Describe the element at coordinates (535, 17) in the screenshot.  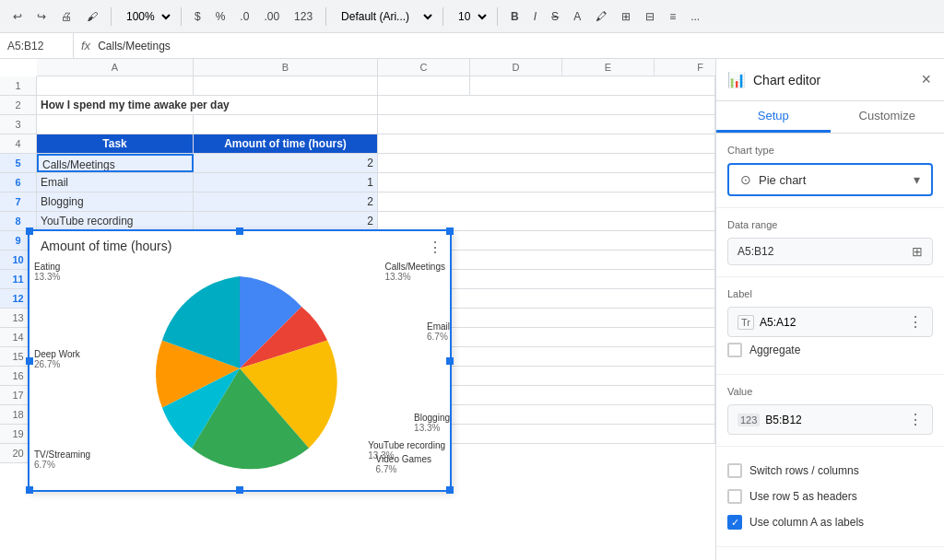
I see `italic-button: I` at that location.